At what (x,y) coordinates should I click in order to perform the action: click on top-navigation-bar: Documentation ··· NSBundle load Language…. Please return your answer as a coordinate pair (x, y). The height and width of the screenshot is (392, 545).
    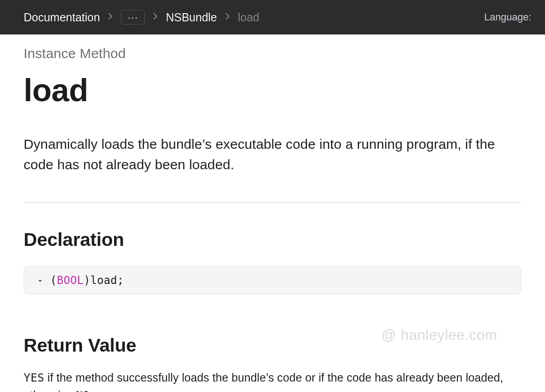
    Looking at the image, I should click on (272, 17).